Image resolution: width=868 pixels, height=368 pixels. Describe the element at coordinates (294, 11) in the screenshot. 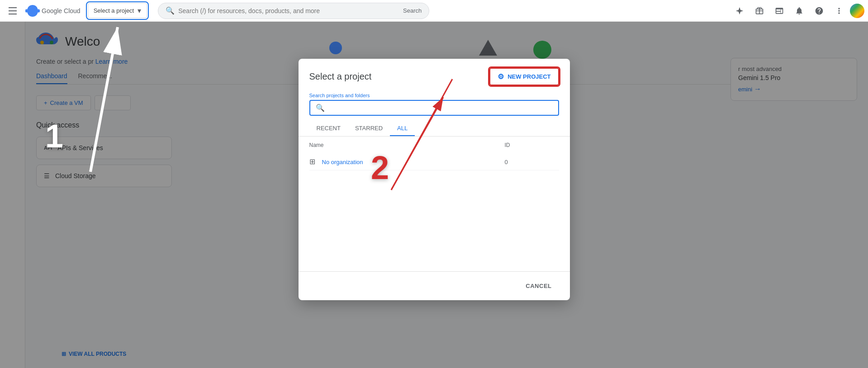

I see `search-bar: 🔍 Search` at that location.